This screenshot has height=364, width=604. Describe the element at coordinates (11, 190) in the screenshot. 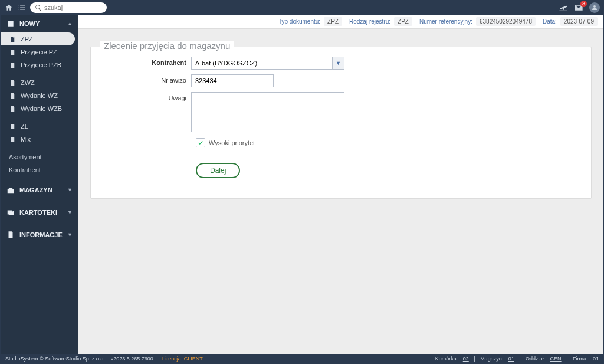

I see `warehouse-icon` at that location.